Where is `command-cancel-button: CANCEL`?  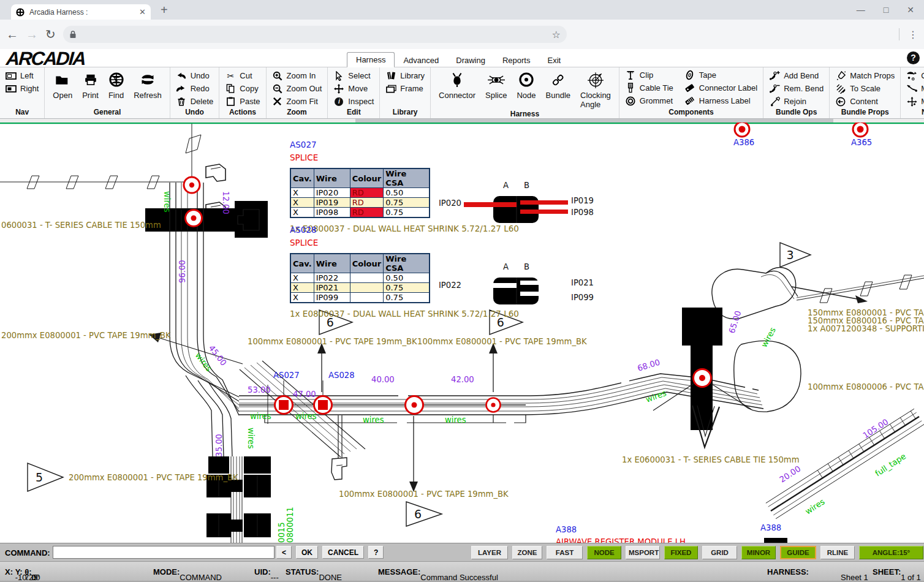 command-cancel-button: CANCEL is located at coordinates (343, 553).